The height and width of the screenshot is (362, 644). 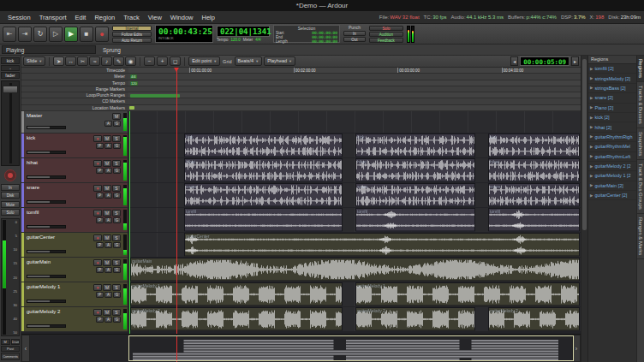 I want to click on tab-tracks-busses: Tracks & Busses, so click(x=641, y=105).